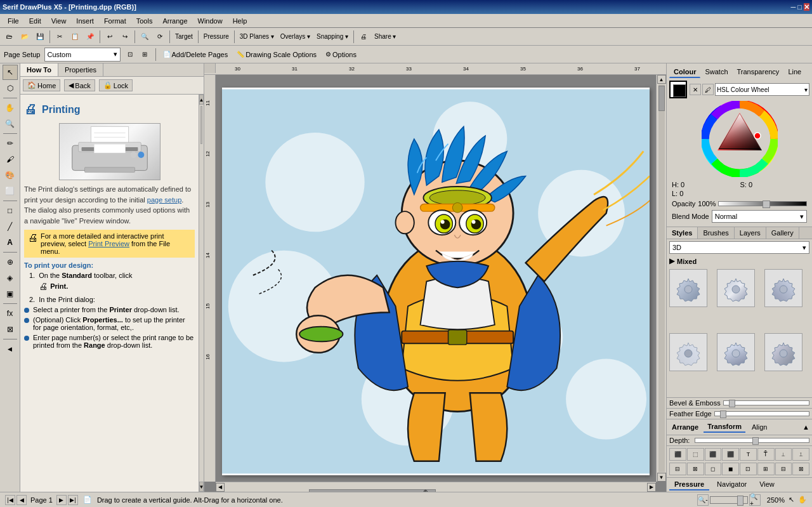 The height and width of the screenshot is (507, 812). I want to click on arr-btn-3: ⬛, so click(713, 454).